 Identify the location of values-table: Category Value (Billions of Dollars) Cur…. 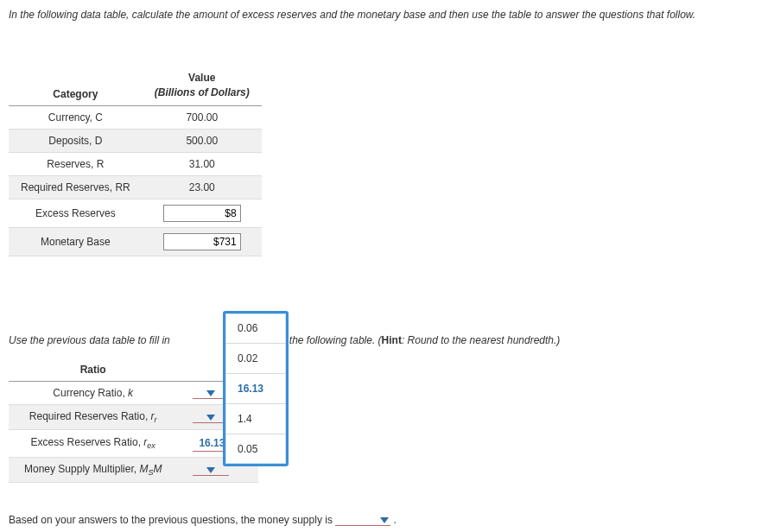
(135, 161).